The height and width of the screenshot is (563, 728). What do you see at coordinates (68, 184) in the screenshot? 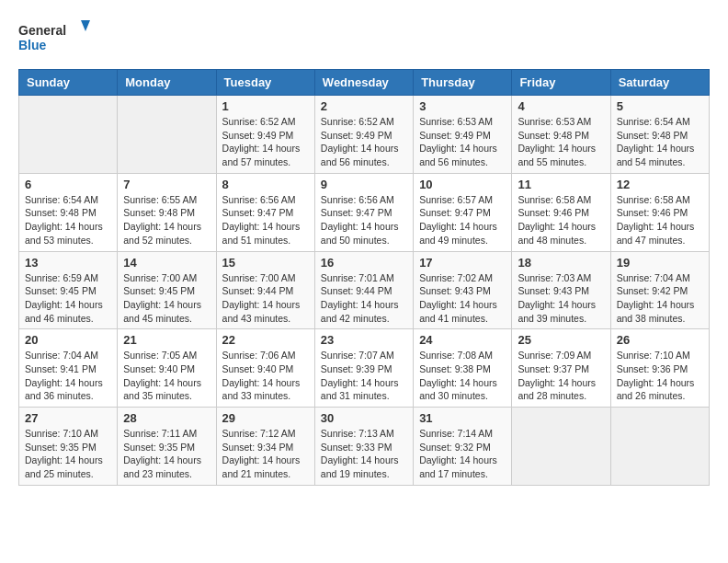
I see `day-number: 6` at bounding box center [68, 184].